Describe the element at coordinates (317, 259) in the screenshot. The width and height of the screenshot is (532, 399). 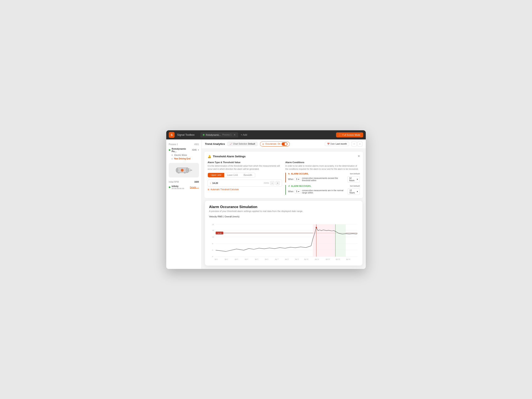
I see `svg-text: Apr 11` at that location.